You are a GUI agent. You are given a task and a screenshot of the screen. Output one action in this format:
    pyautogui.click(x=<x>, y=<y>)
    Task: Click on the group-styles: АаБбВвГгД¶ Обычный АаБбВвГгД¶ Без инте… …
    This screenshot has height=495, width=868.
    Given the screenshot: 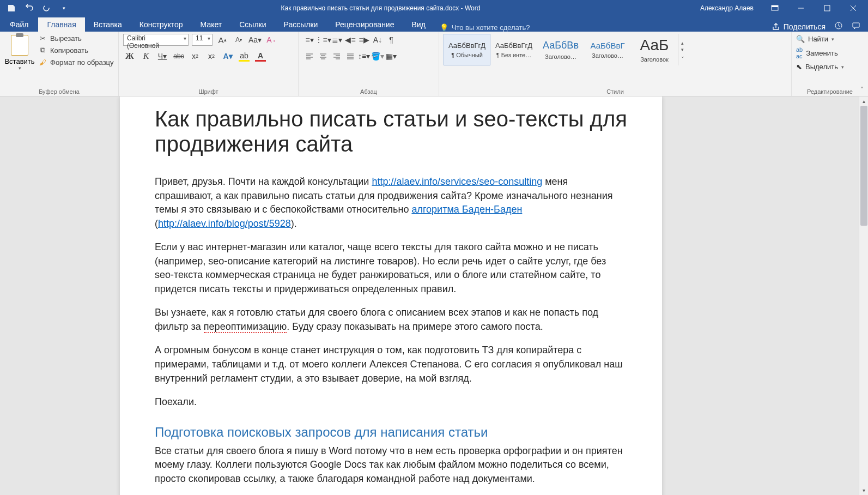 What is the action you would take?
    pyautogui.click(x=616, y=64)
    